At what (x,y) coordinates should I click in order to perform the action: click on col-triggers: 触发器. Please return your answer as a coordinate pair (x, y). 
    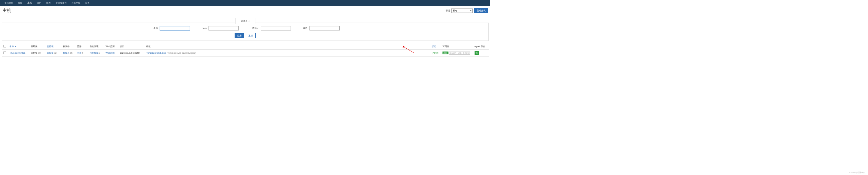
    Looking at the image, I should click on (68, 46).